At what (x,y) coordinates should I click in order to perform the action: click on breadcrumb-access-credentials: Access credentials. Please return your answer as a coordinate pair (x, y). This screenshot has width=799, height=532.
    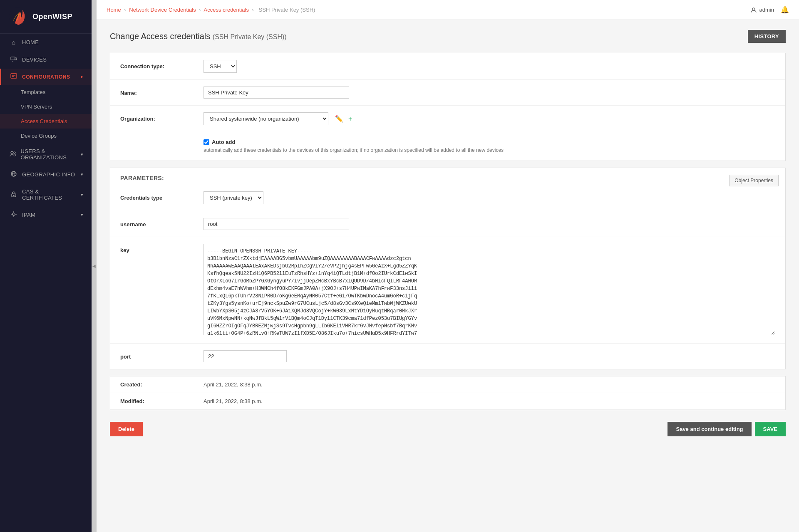
    Looking at the image, I should click on (226, 10).